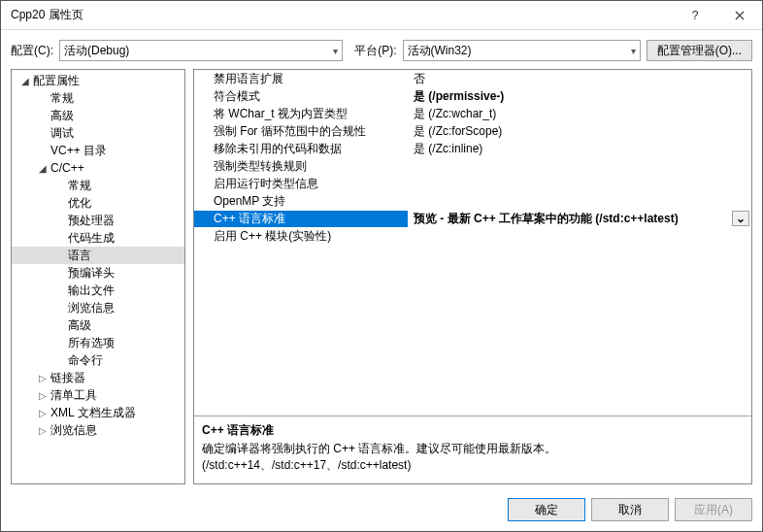  I want to click on tree-item-label: 输出文件, so click(91, 291).